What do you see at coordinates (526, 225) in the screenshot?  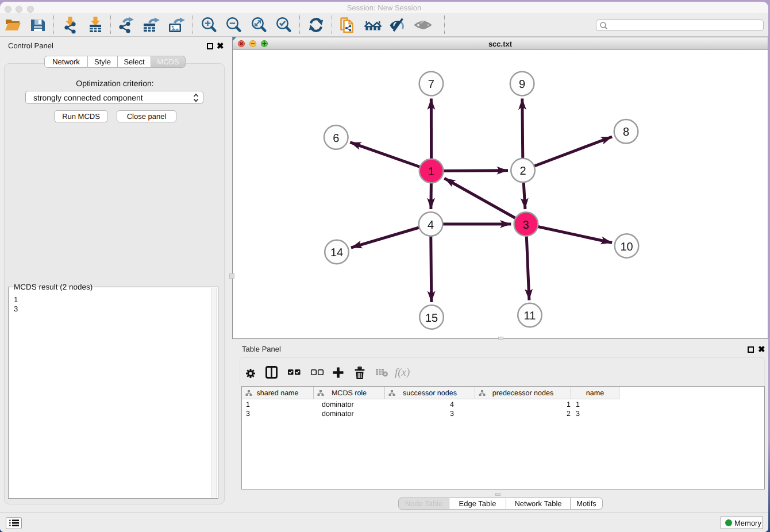 I see `svg-text: 3` at bounding box center [526, 225].